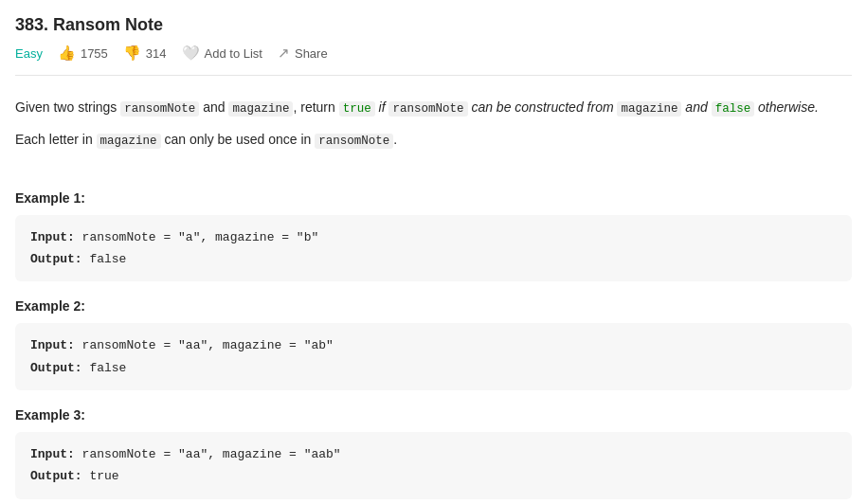  Describe the element at coordinates (733, 109) in the screenshot. I see `false-code: false` at that location.